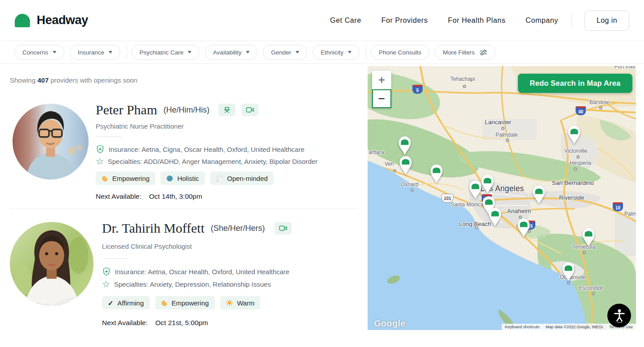 This screenshot has width=644, height=347. Describe the element at coordinates (618, 208) in the screenshot. I see `shield-number: 10` at that location.